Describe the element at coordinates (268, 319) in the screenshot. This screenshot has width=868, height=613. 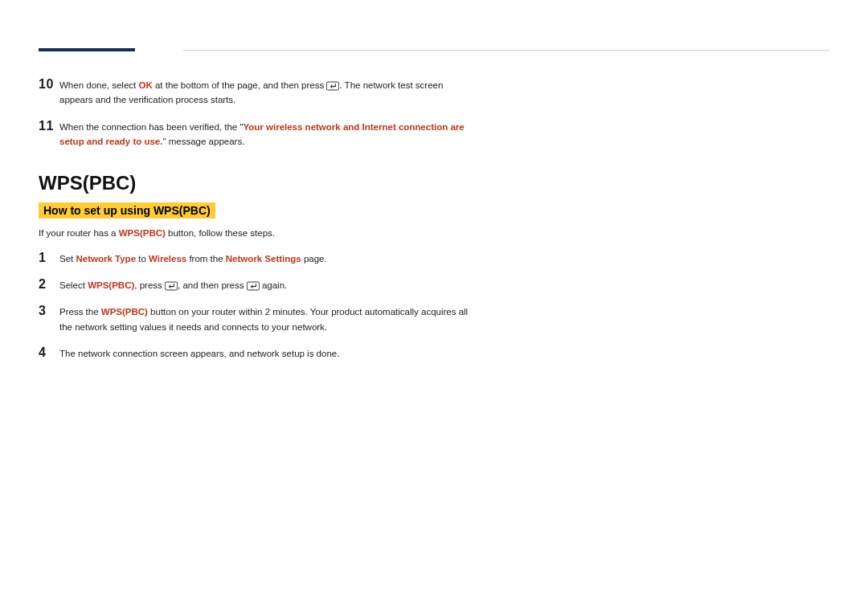
I see `step-body: Press the WPS(PBC) button on your router…` at that location.